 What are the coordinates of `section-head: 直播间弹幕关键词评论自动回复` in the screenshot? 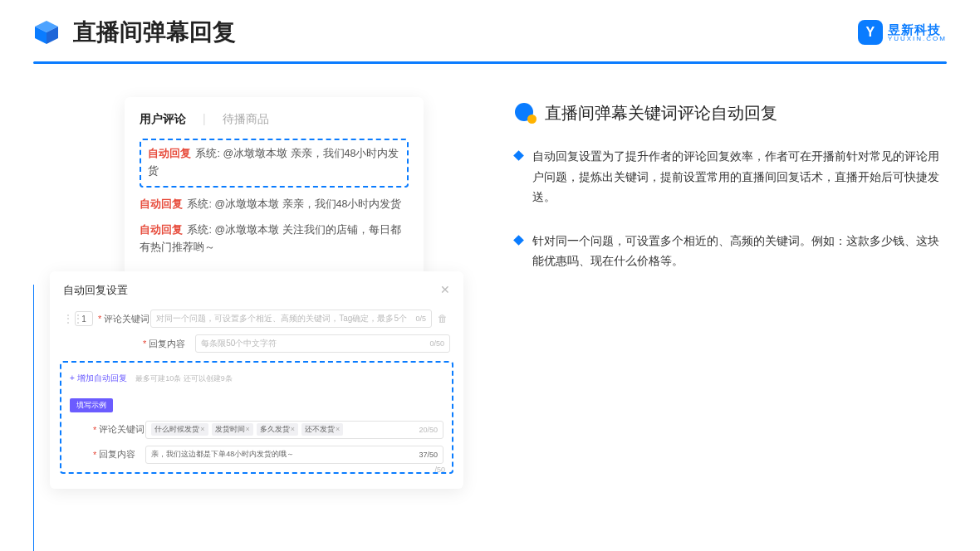 It's located at (731, 113).